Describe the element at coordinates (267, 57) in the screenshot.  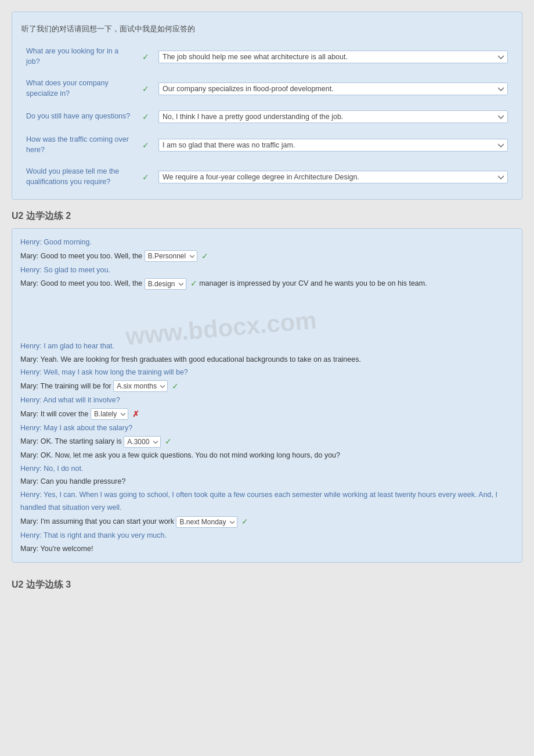
I see `table-row: What are you looking for in a job?✓The j…` at that location.